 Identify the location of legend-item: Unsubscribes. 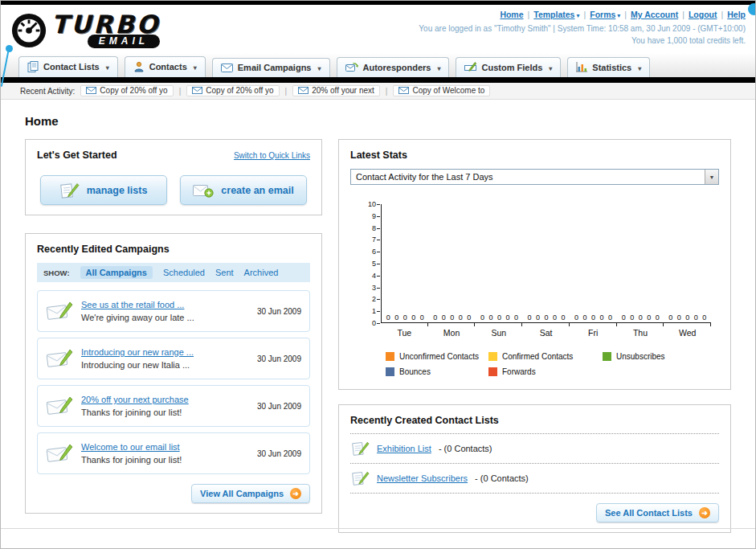
(660, 357).